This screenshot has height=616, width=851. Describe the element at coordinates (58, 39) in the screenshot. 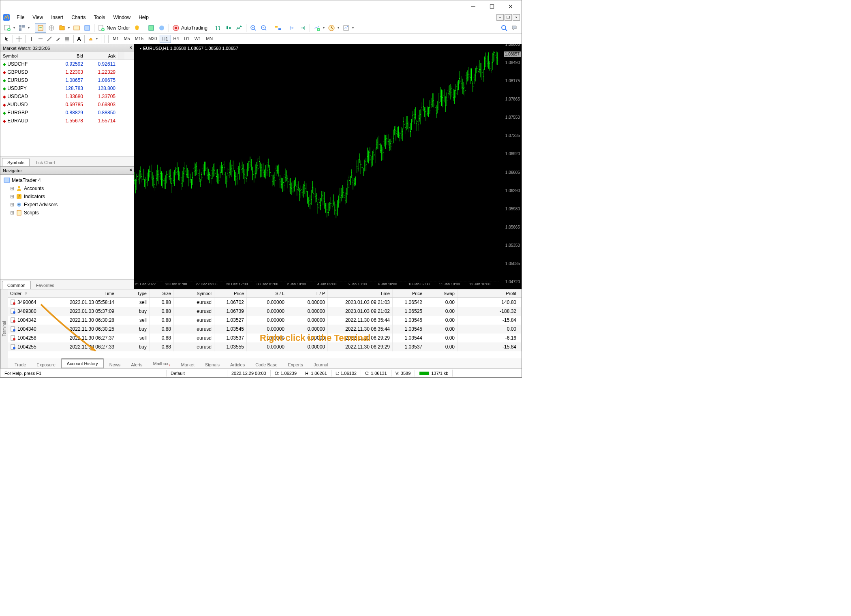

I see `equidistant-button` at that location.